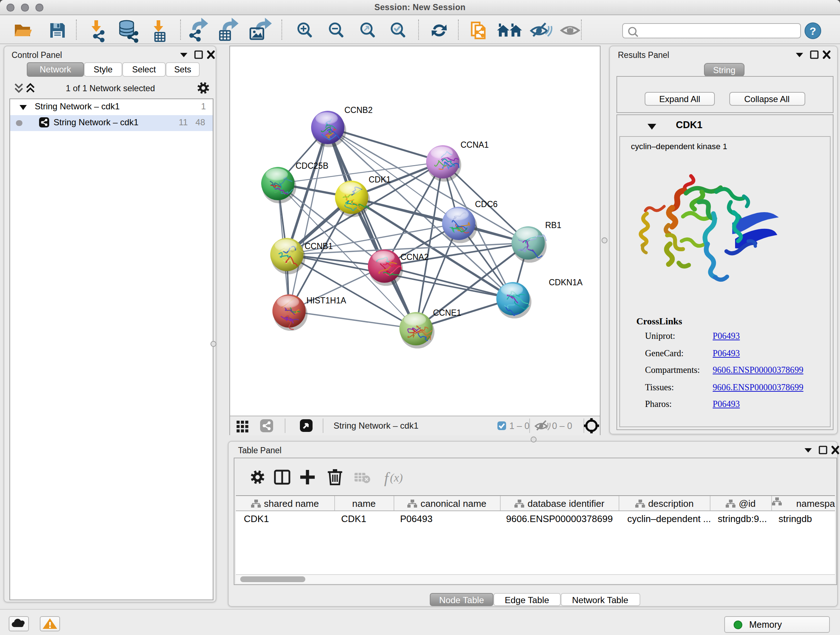  Describe the element at coordinates (387, 478) in the screenshot. I see `svg-text: f` at that location.